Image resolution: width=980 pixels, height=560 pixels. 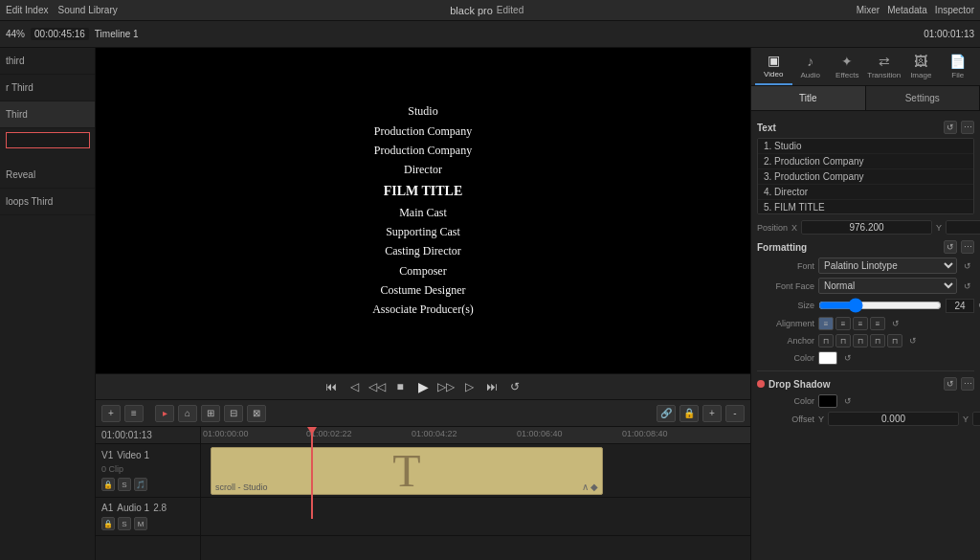 What do you see at coordinates (87, 10) in the screenshot?
I see `sound-library-btn: Sound Library` at bounding box center [87, 10].